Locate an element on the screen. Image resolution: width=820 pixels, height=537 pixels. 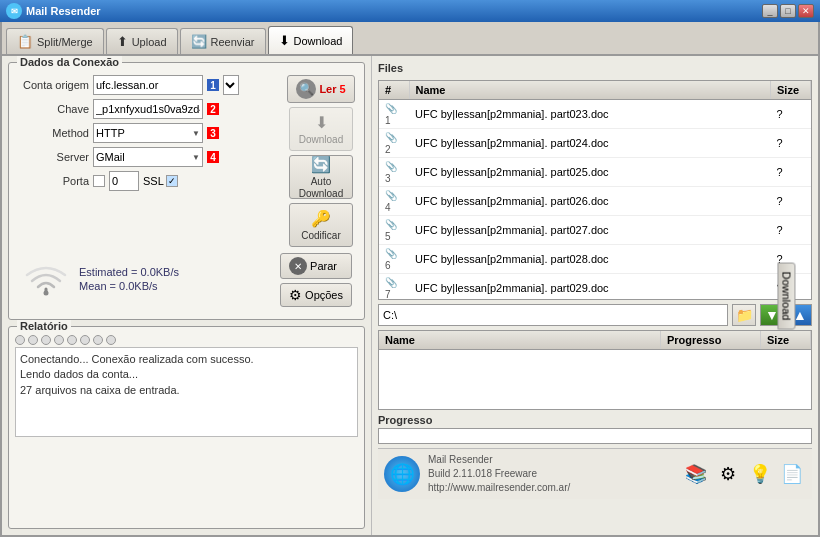
reenviar-icon: 🔄 is located at coordinates (199, 42).